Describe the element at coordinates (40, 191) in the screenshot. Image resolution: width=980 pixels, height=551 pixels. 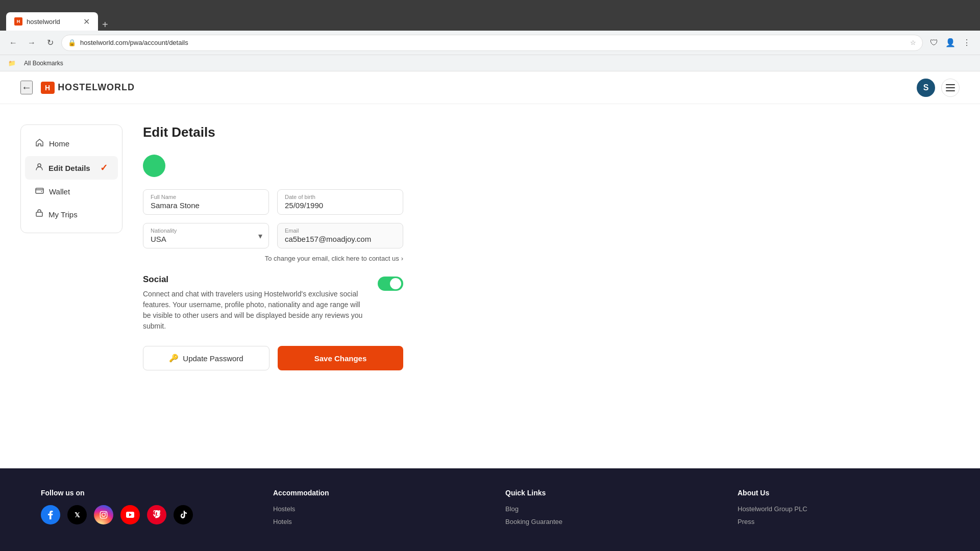
I see `wallet-icon` at that location.